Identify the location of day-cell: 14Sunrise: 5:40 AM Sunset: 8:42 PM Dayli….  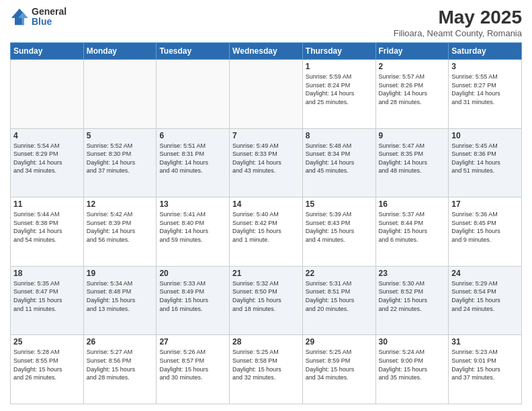
(266, 232).